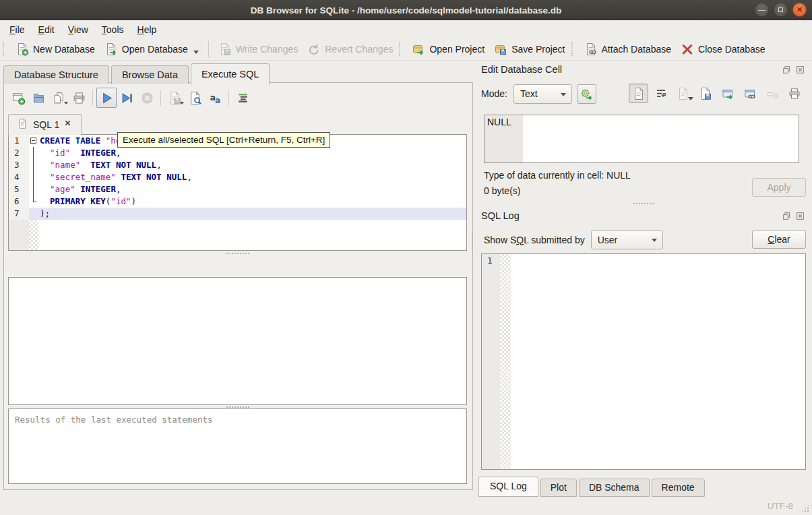  Describe the element at coordinates (252, 165) in the screenshot. I see `code-text: "name" TEXT NOT NULL,` at that location.